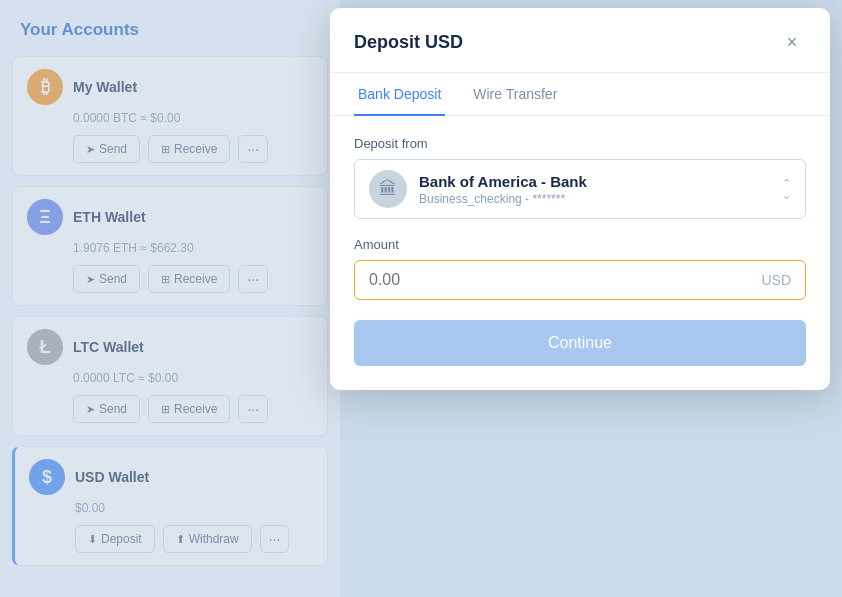  Describe the element at coordinates (565, 280) in the screenshot. I see `amount-input` at that location.